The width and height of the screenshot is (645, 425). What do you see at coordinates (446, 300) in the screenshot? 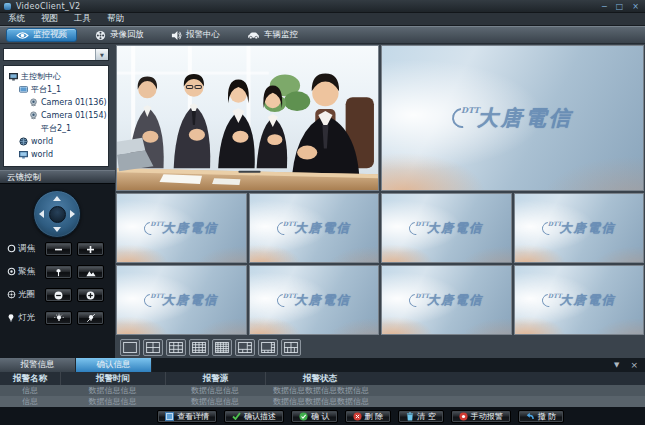
I see `camera-feed-logo-8: DTT大唐電信` at bounding box center [446, 300].